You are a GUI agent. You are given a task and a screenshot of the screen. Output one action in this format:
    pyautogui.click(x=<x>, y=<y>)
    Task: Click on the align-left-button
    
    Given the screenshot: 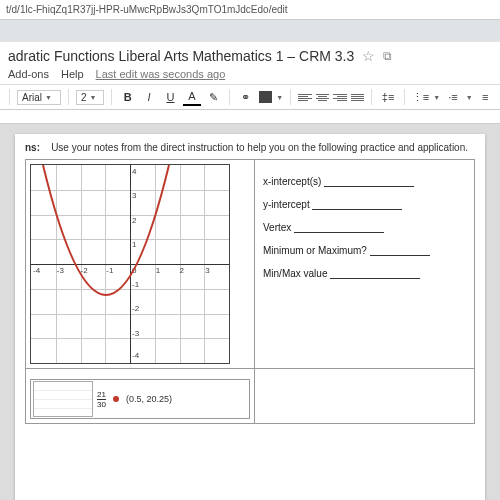 What is the action you would take?
    pyautogui.click(x=305, y=98)
    